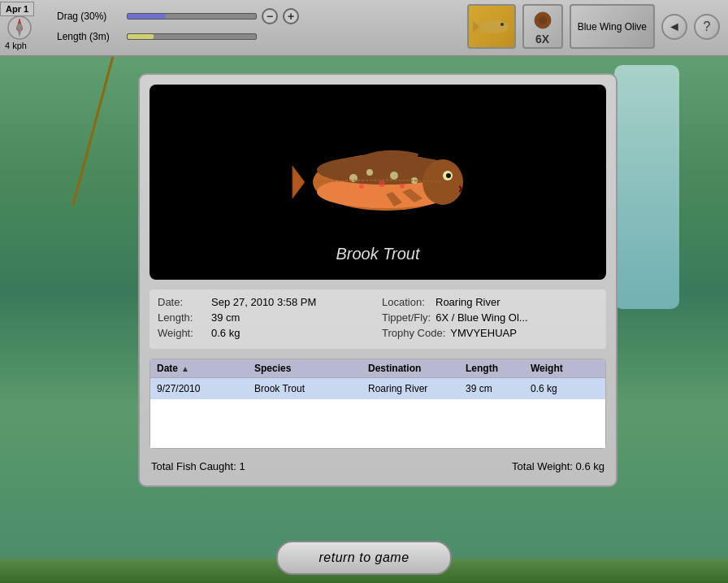 This screenshot has width=728, height=583. What do you see at coordinates (263, 302) in the screenshot?
I see `date-value: Sep 27, 2010 3:58 PM` at bounding box center [263, 302].